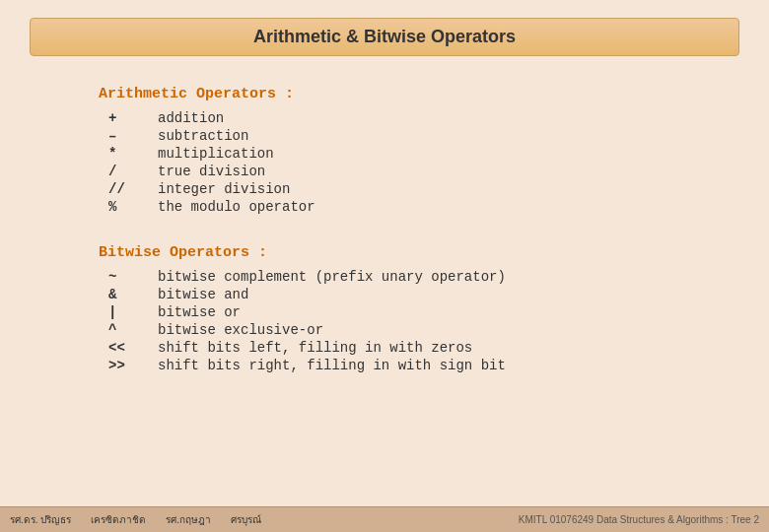 This screenshot has width=769, height=532. What do you see at coordinates (384, 519) in the screenshot?
I see `footer-bar: รศ.ดร. ปริญธรเครซิดภาชิดรศ.กฤษฎาศรบุรณ์ …` at bounding box center [384, 519].